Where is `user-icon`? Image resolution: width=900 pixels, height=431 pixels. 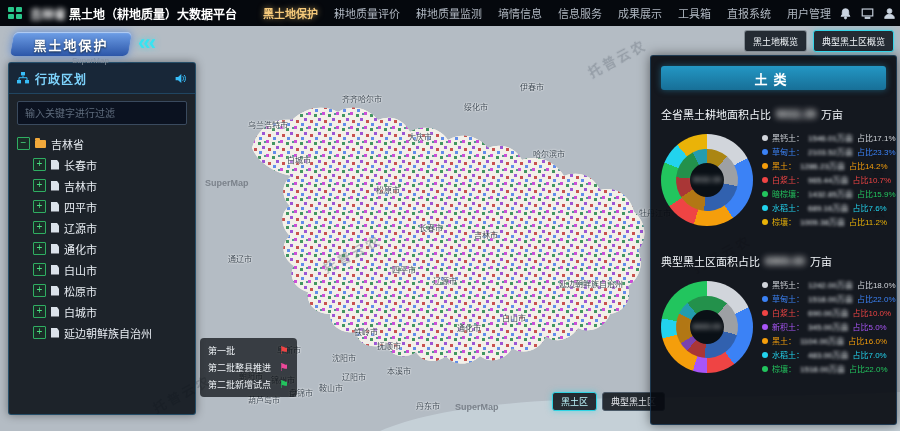
user-icon is located at coordinates (890, 14).